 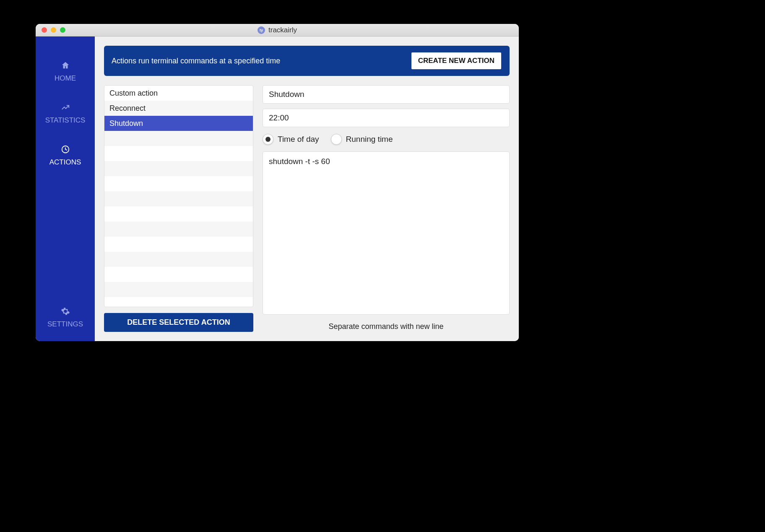 I want to click on app-title: trackairly, so click(x=283, y=30).